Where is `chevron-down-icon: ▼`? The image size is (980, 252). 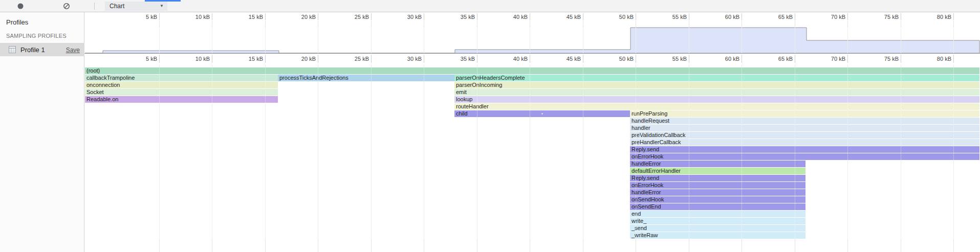
chevron-down-icon: ▼ is located at coordinates (162, 6).